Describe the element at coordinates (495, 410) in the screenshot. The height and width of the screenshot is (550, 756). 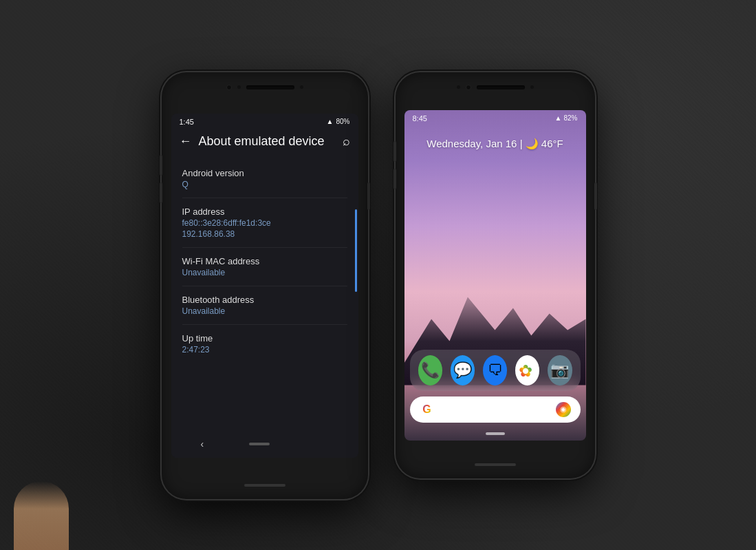
I see `google-search-bar: G ◉` at that location.